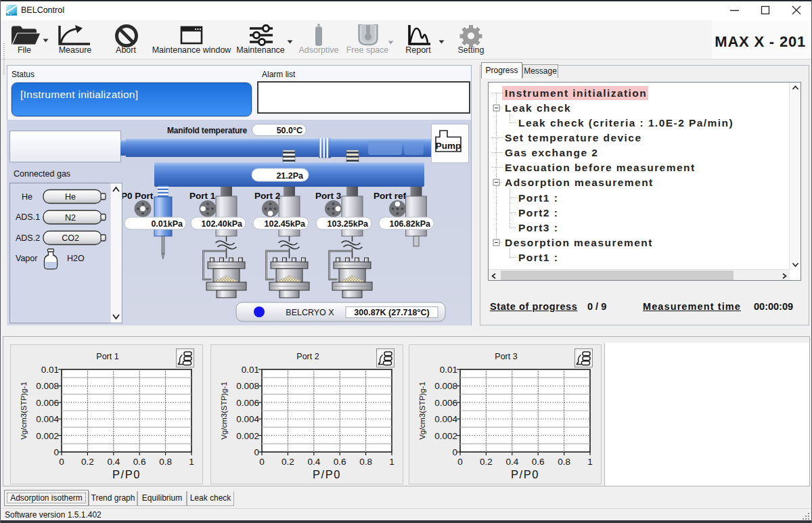 The height and width of the screenshot is (523, 812). What do you see at coordinates (290, 131) in the screenshot?
I see `svg-text: 50.0°C` at bounding box center [290, 131].